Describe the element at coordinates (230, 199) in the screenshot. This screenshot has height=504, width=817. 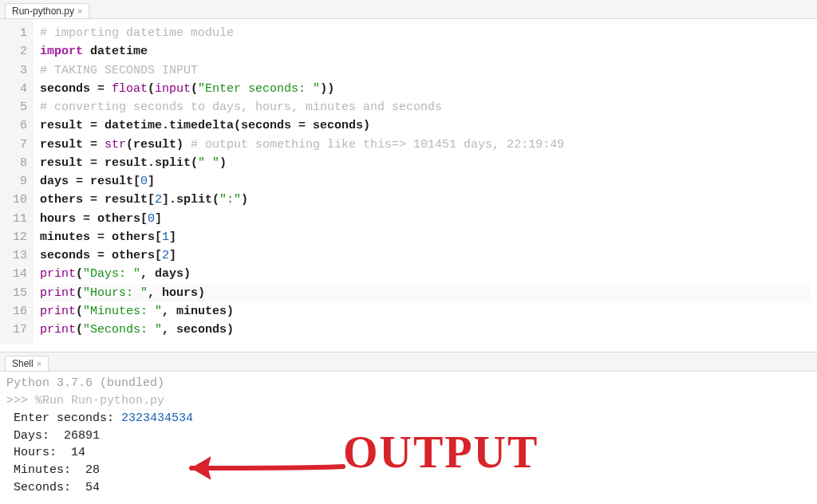
I see `token-string: ":"` at that location.